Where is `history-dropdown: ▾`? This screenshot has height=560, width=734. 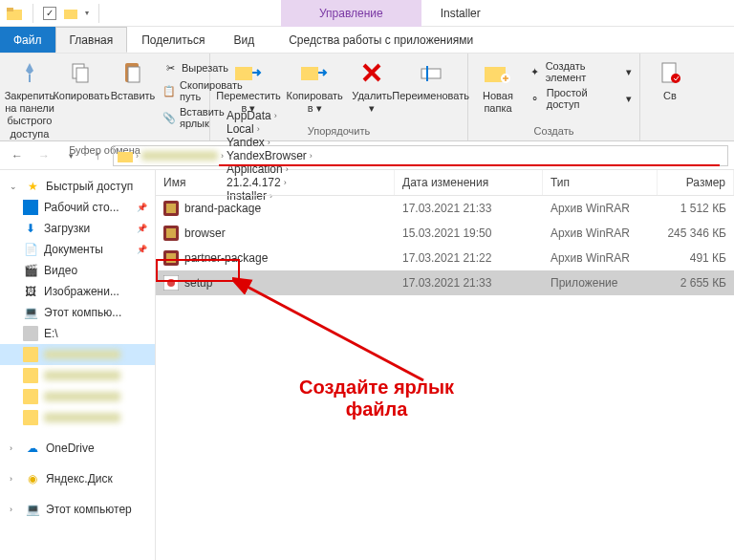 history-dropdown: ▾ is located at coordinates (71, 156).